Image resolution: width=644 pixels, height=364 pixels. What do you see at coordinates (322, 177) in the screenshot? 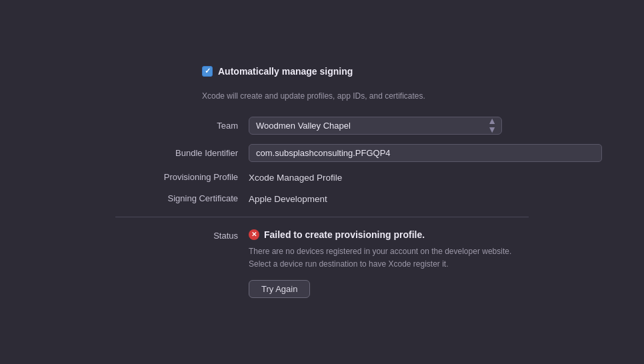
I see `provisioning-row: Provisioning Profile Xcode Managed Profi…` at bounding box center [322, 177].